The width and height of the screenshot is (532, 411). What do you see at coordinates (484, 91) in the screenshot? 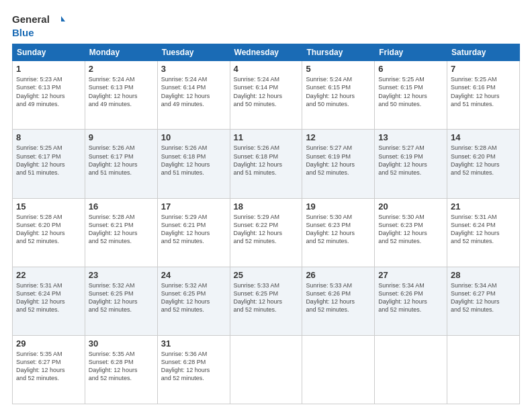
I see `day-info: Sunrise: 5:25 AM Sunset: 6:16 PM Dayligh…` at bounding box center [484, 91].